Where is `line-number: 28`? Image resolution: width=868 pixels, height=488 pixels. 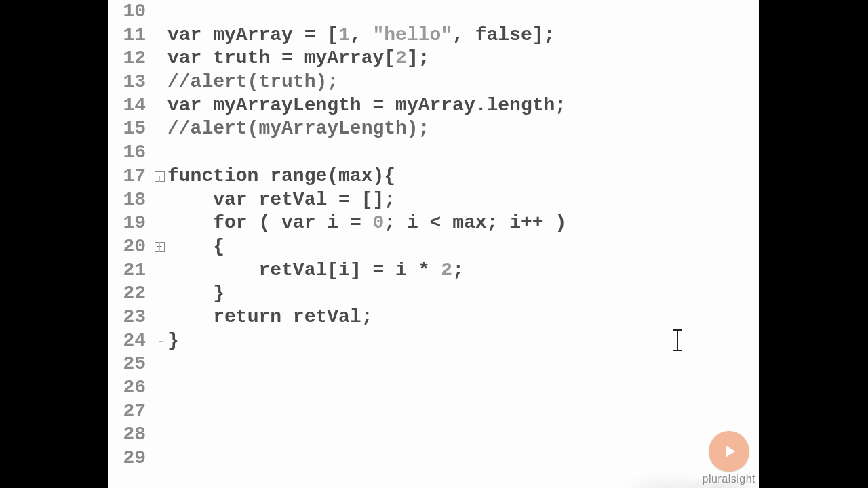 line-number: 28 is located at coordinates (130, 435).